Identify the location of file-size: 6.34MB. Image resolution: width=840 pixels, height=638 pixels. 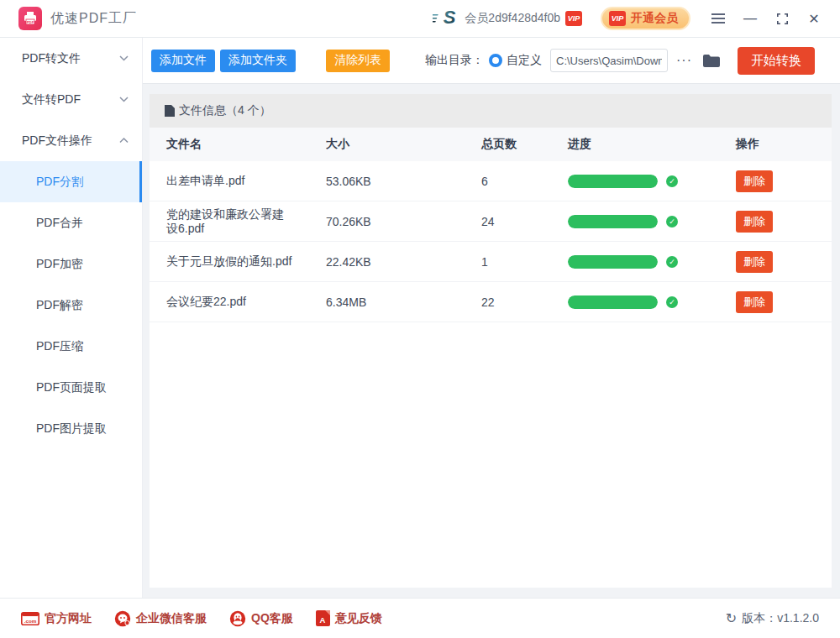
(403, 302).